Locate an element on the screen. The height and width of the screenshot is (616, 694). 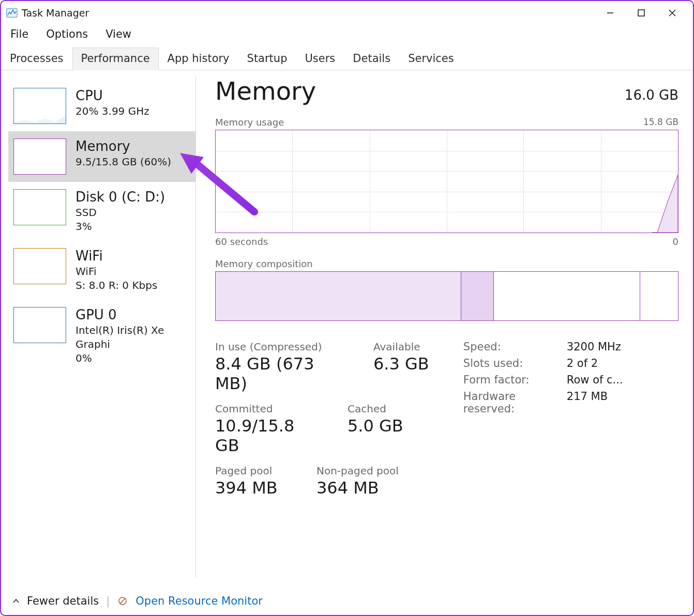
bottom-bar: Fewer details | Open Resource Monitor is located at coordinates (347, 601).